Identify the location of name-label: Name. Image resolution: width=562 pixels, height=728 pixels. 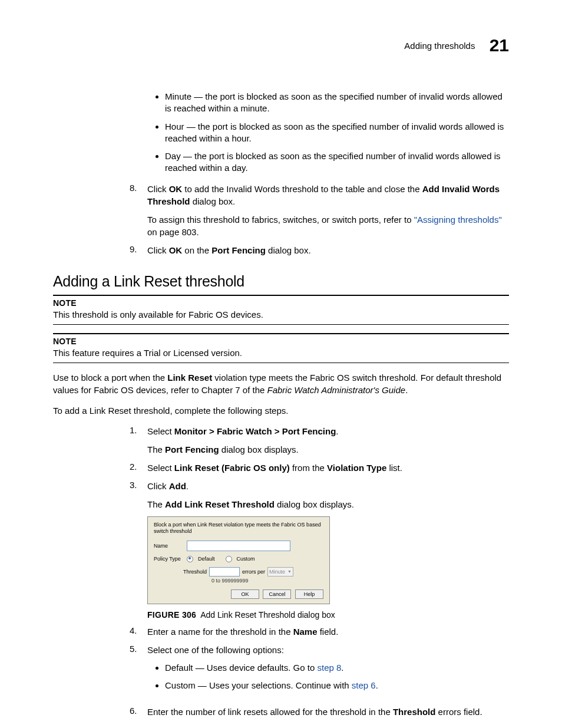
(168, 546).